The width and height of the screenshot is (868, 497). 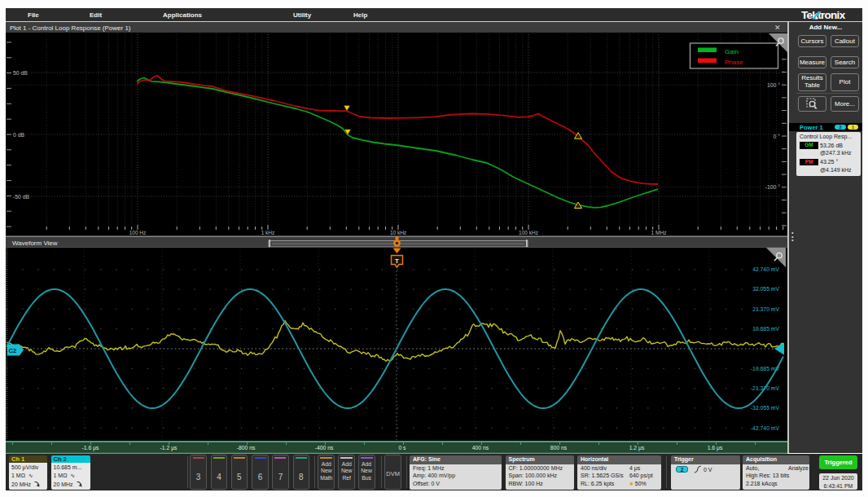 I want to click on svg-text: Gain, so click(x=731, y=52).